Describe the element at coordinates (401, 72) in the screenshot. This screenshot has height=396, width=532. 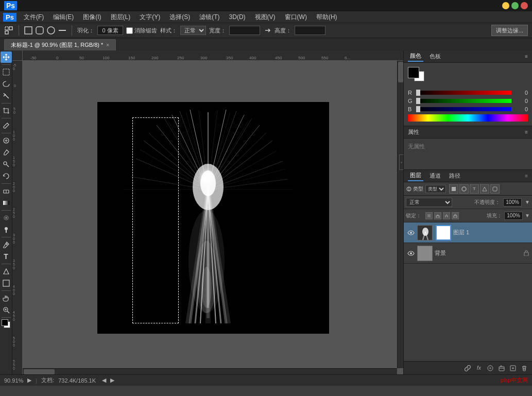
I see `scrollbar-thumb-v` at that location.